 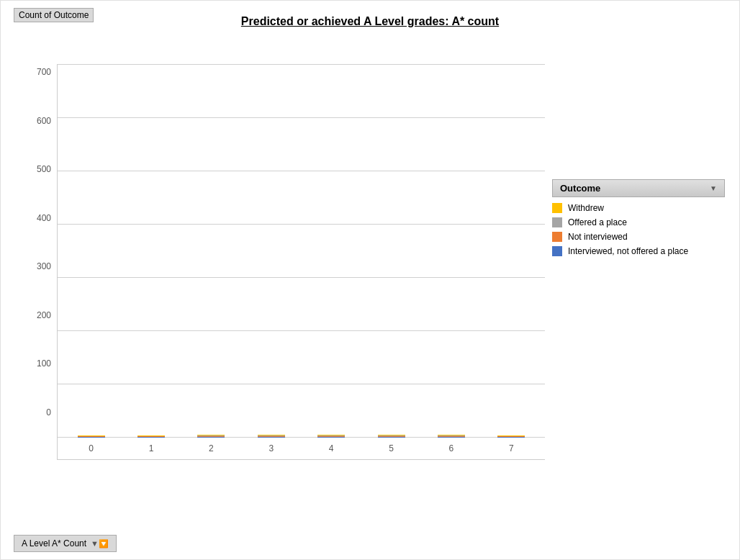 What do you see at coordinates (586, 208) in the screenshot?
I see `legend-label-withdrew: Withdrew` at bounding box center [586, 208].